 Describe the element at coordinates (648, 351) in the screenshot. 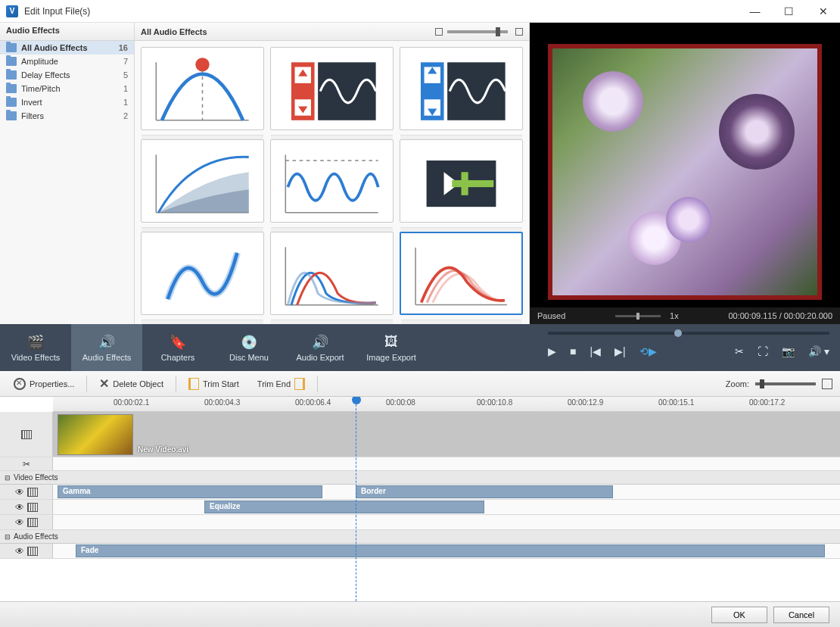

I see `loop-button: ⟲▶` at that location.